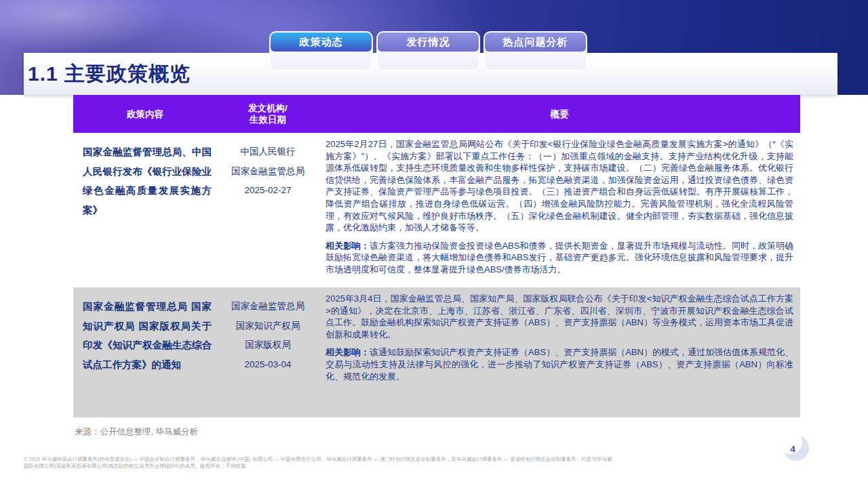 This screenshot has height=488, width=868. What do you see at coordinates (268, 327) in the screenshot?
I see `issuer-line: 国家知识产权局` at bounding box center [268, 327].